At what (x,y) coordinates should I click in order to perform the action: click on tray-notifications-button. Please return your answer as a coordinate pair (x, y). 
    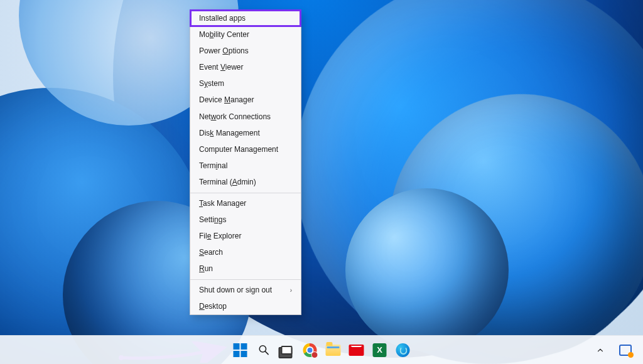
    Looking at the image, I should click on (625, 350).